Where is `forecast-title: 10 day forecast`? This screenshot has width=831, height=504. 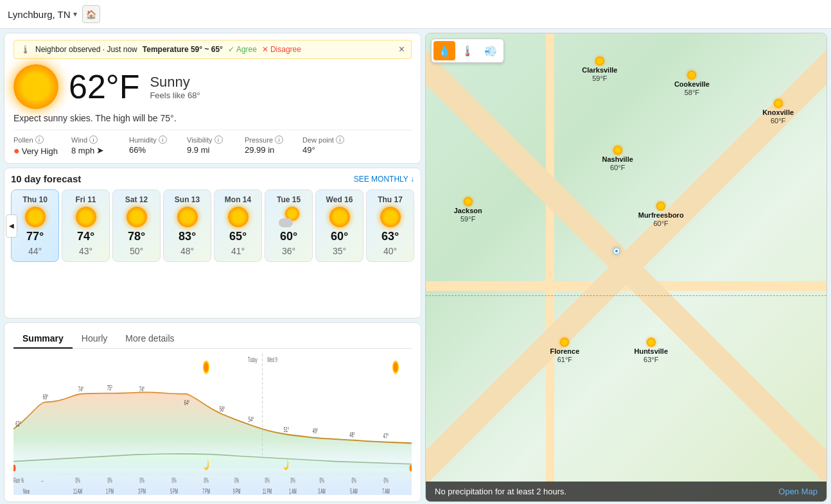 forecast-title: 10 day forecast is located at coordinates (46, 178).